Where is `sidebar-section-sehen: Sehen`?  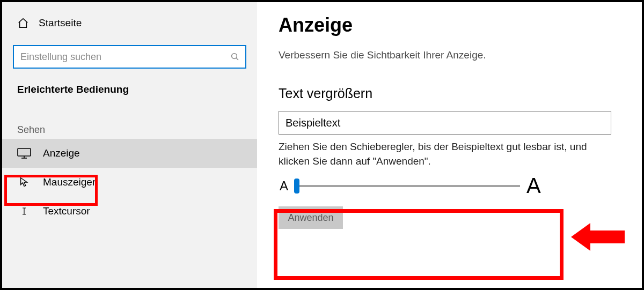 sidebar-section-sehen: Sehen is located at coordinates (130, 120).